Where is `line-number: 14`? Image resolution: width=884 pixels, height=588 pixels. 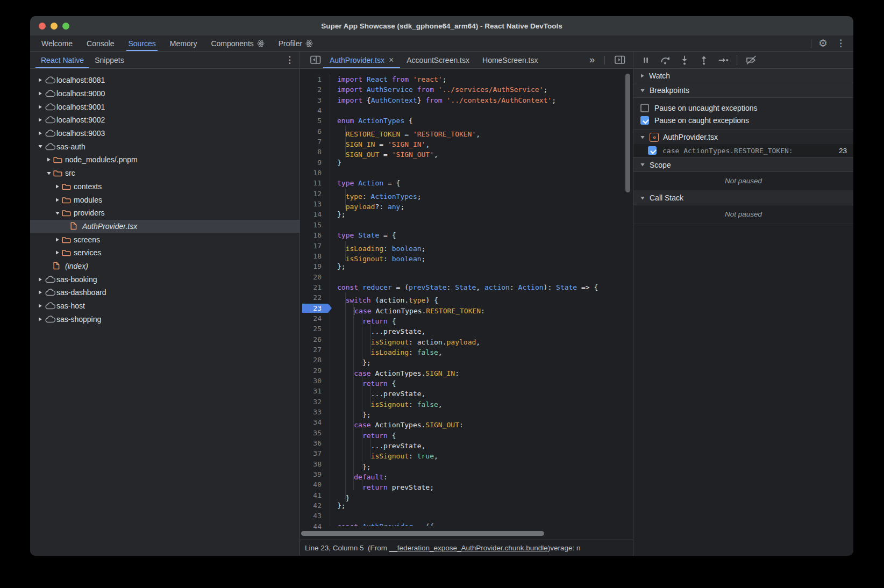
line-number: 14 is located at coordinates (315, 214).